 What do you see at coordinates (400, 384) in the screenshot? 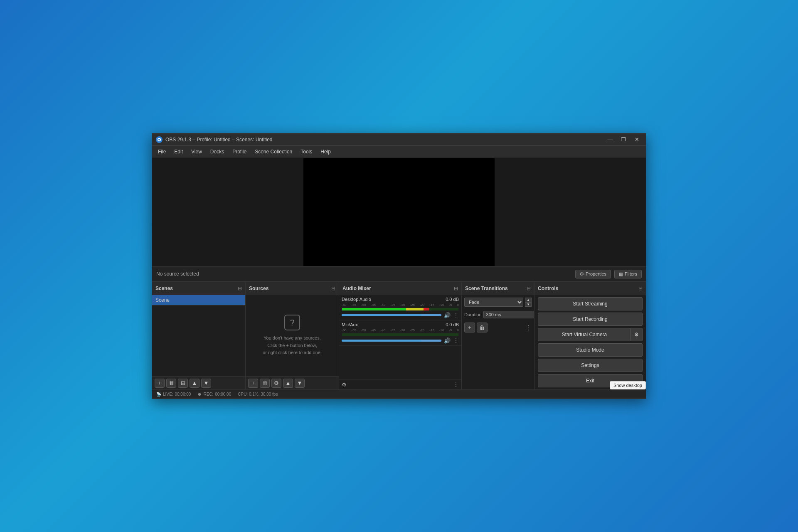
I see `audio-footer: ⚙ ⋮` at bounding box center [400, 384].